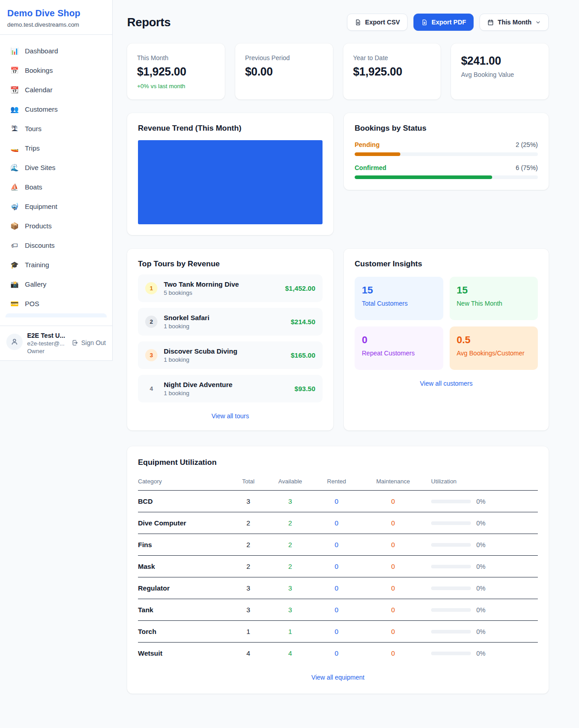 This screenshot has width=579, height=728. Describe the element at coordinates (151, 322) in the screenshot. I see `rank-badge: 2` at that location.